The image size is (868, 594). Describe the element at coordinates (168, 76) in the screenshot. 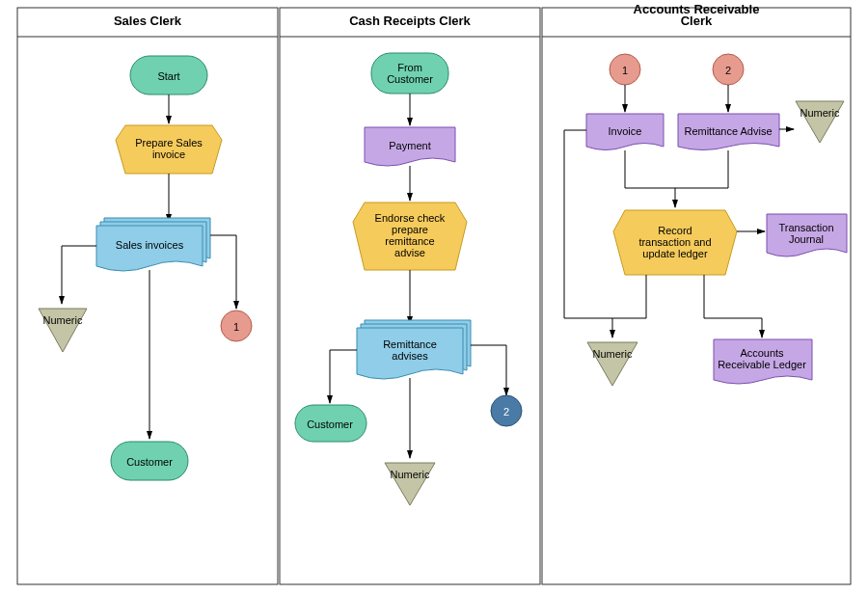

I see `start-label: Start` at that location.